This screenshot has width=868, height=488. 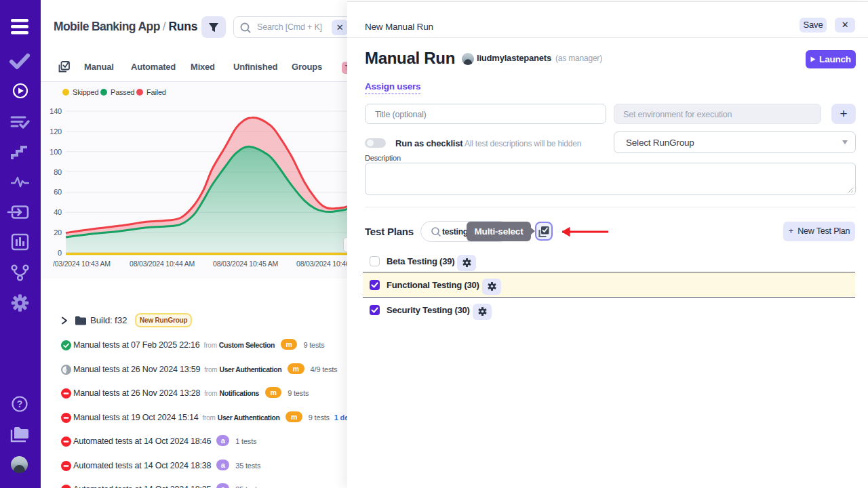 What do you see at coordinates (162, 264) in the screenshot?
I see `svg-text: 08/03/2024 10:44 AM` at bounding box center [162, 264].